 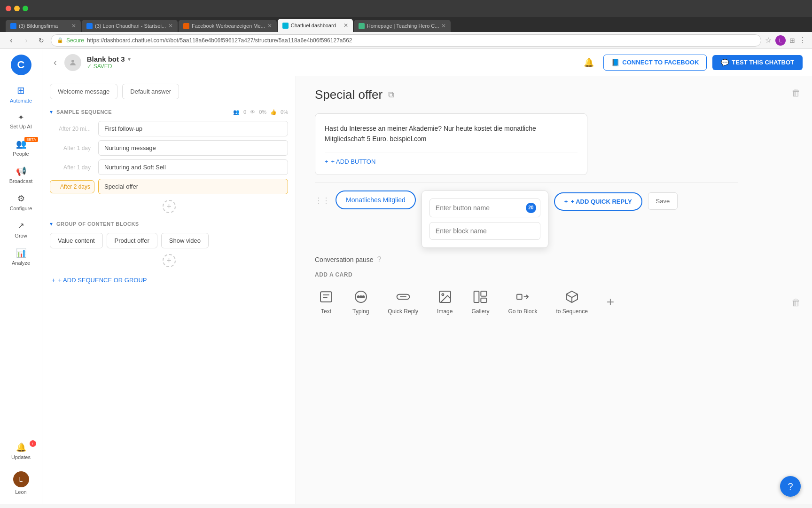 I want to click on seq-name-1: First follow-up, so click(x=193, y=129).